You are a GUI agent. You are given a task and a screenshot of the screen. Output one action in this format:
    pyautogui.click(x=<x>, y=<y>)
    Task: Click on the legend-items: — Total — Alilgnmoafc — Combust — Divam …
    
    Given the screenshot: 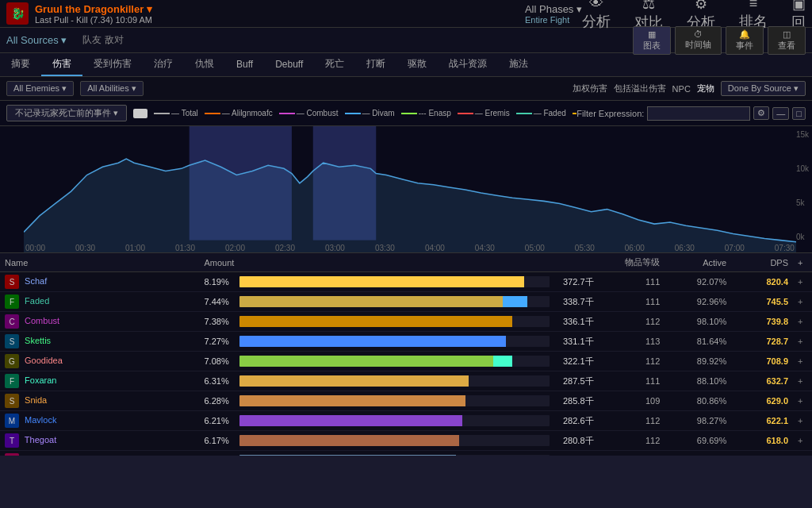 What is the action you would take?
    pyautogui.click(x=365, y=113)
    